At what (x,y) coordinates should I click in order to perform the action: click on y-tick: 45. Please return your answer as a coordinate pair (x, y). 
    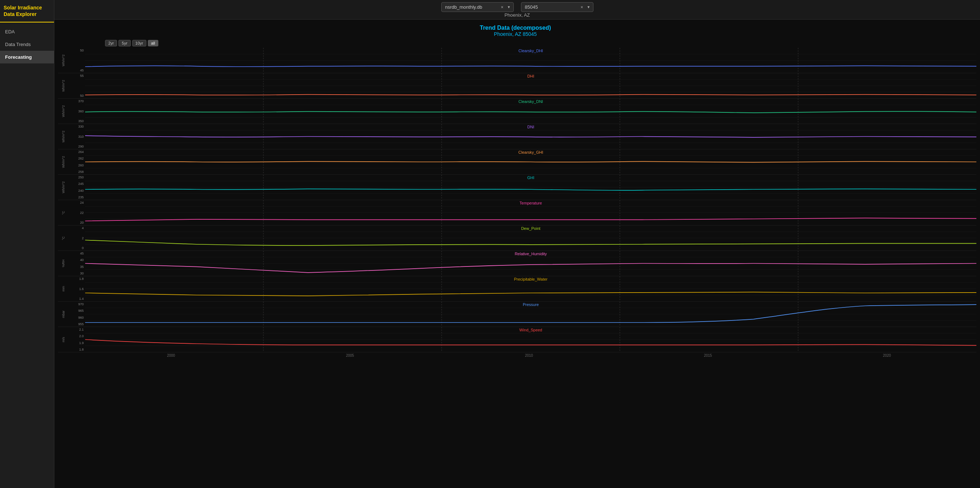
    Looking at the image, I should click on (82, 70).